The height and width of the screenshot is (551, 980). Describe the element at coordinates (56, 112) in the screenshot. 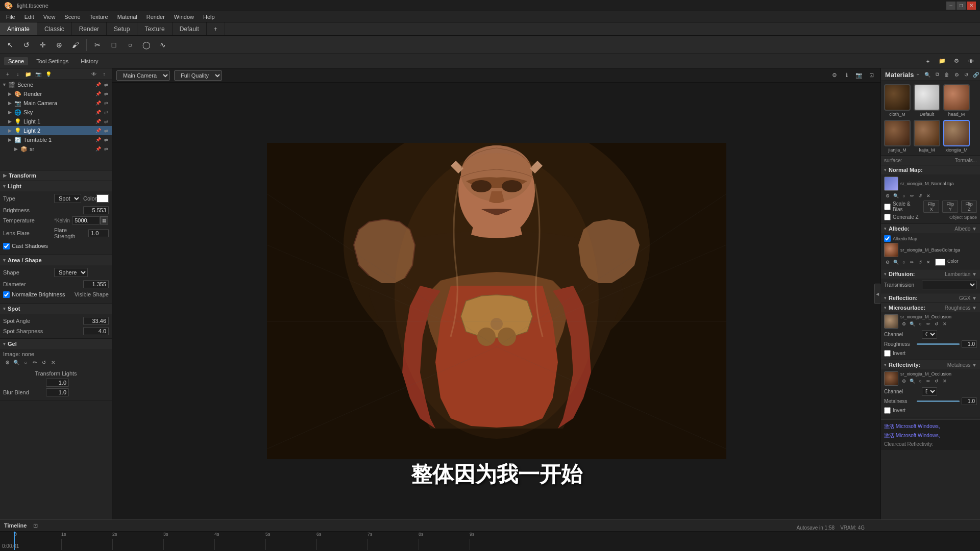

I see `tree-item-sky: ▶ 🌐 Sky 📌 ⇄` at that location.